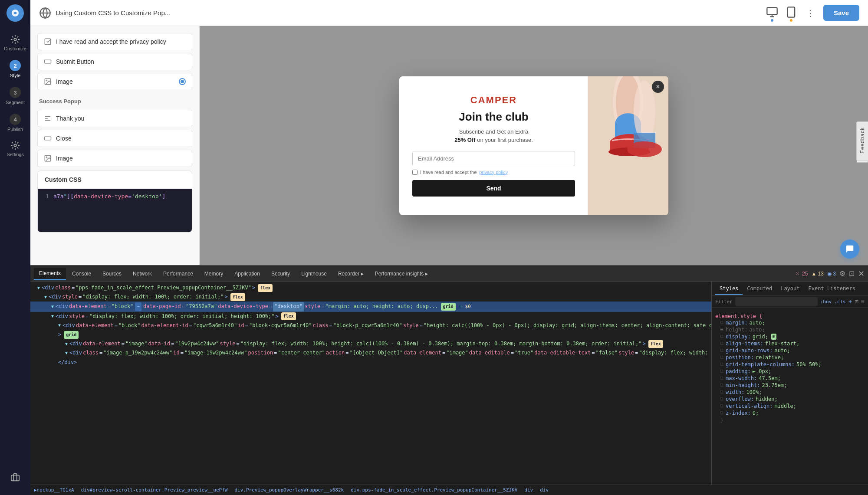 The width and height of the screenshot is (868, 495). Describe the element at coordinates (790, 323) in the screenshot. I see `css-prop-margin: □ margin: auto;` at that location.